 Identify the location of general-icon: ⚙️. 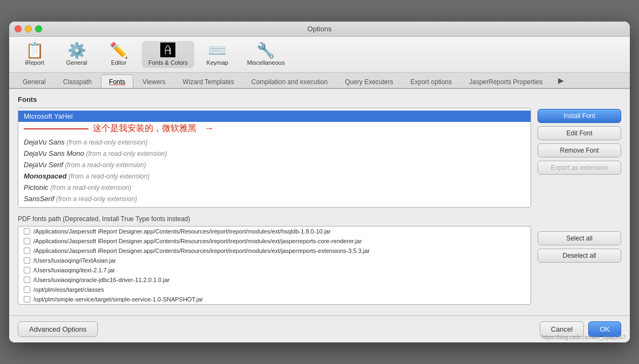
(77, 51).